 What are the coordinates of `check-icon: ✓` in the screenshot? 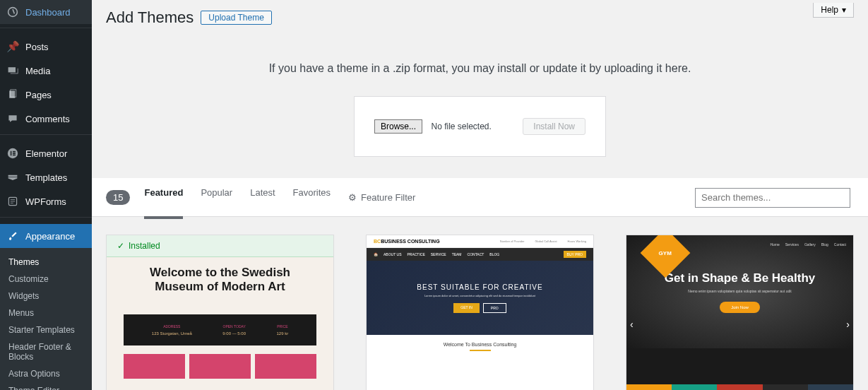 It's located at (121, 246).